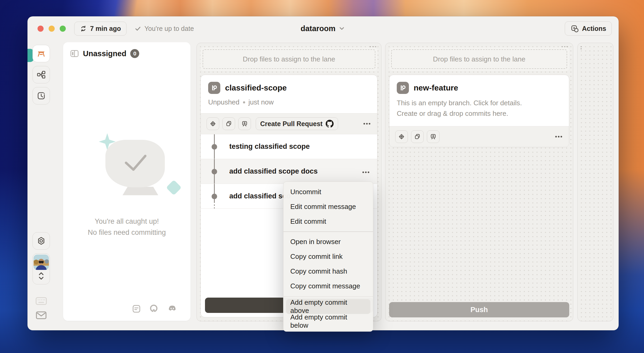  What do you see at coordinates (164, 28) in the screenshot?
I see `update-status: You're up to date` at bounding box center [164, 28].